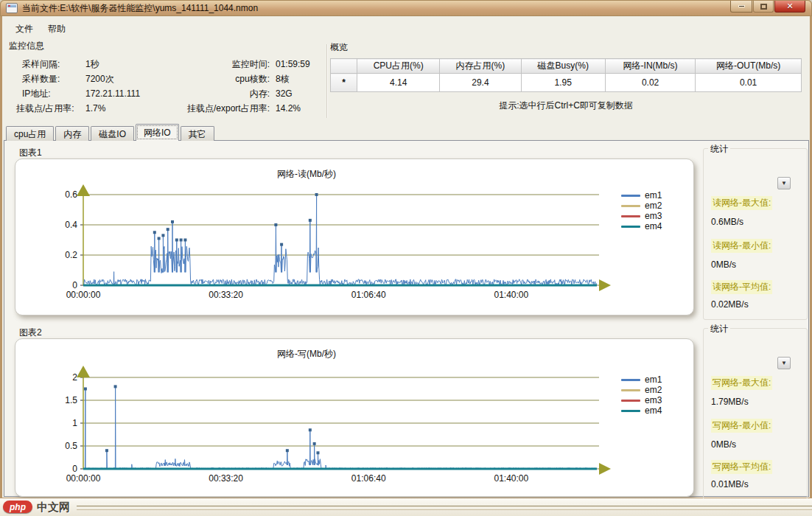 This screenshot has height=516, width=812. What do you see at coordinates (18, 507) in the screenshot?
I see `php-logo: php` at bounding box center [18, 507].